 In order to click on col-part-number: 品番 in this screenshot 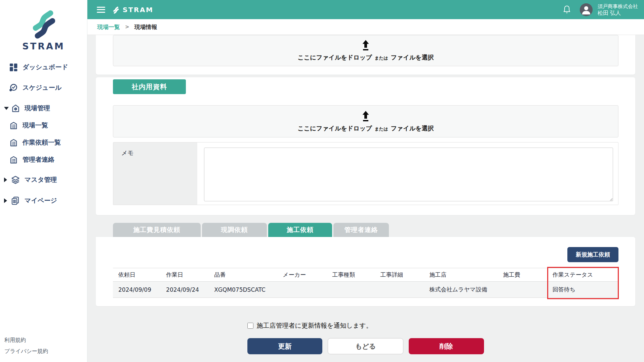, I will do `click(243, 275)`.